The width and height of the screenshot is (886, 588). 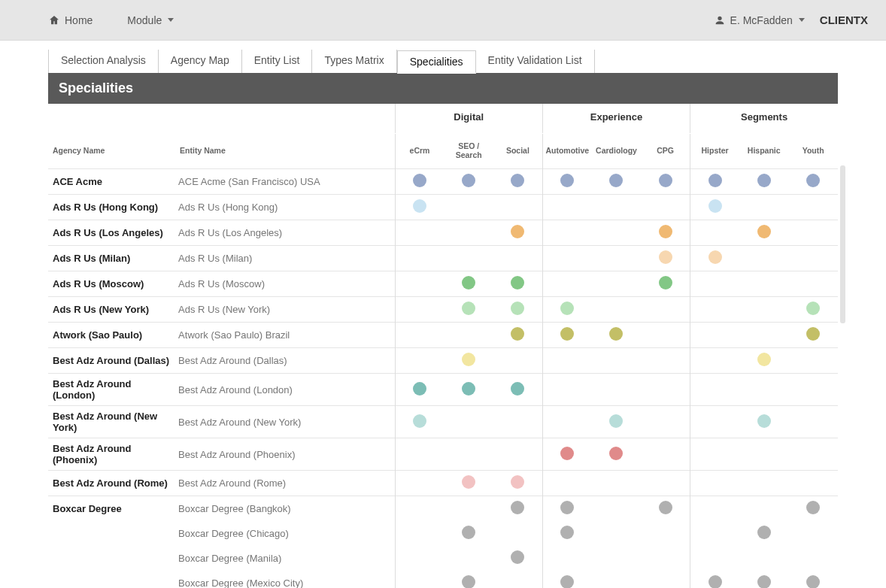 I want to click on tab-types-matrix: Types Matrix, so click(x=354, y=62).